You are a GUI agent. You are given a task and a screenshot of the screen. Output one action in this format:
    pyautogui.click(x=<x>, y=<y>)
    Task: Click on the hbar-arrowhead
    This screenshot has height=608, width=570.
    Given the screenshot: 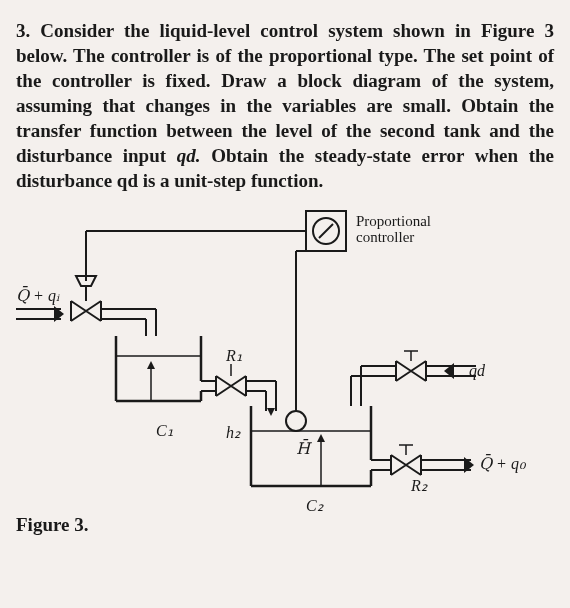 What is the action you would take?
    pyautogui.click(x=321, y=438)
    